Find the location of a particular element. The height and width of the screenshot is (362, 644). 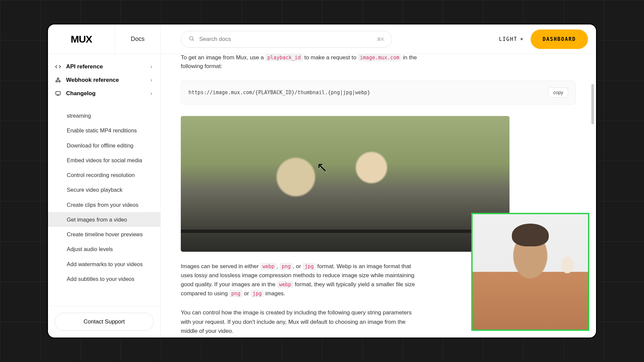

code-block: https://image.mux.com/{PLAYBACK_ID}/thum… is located at coordinates (378, 93).